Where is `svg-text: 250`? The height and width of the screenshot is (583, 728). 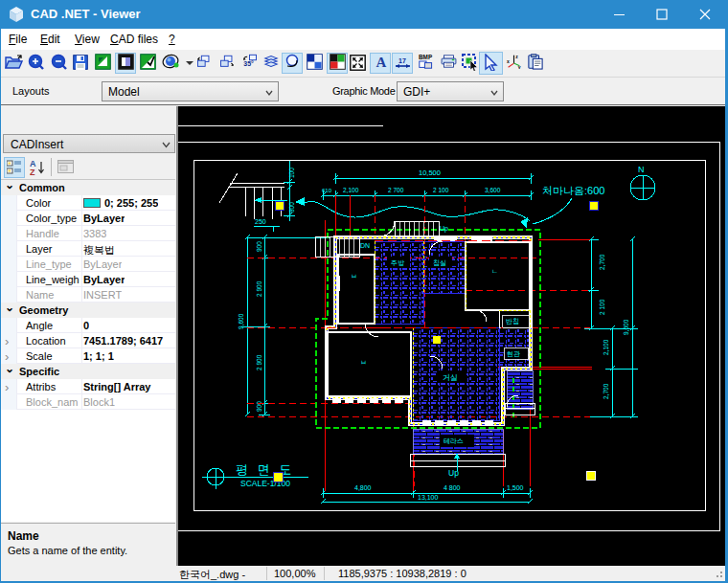
svg-text: 250 is located at coordinates (261, 222).